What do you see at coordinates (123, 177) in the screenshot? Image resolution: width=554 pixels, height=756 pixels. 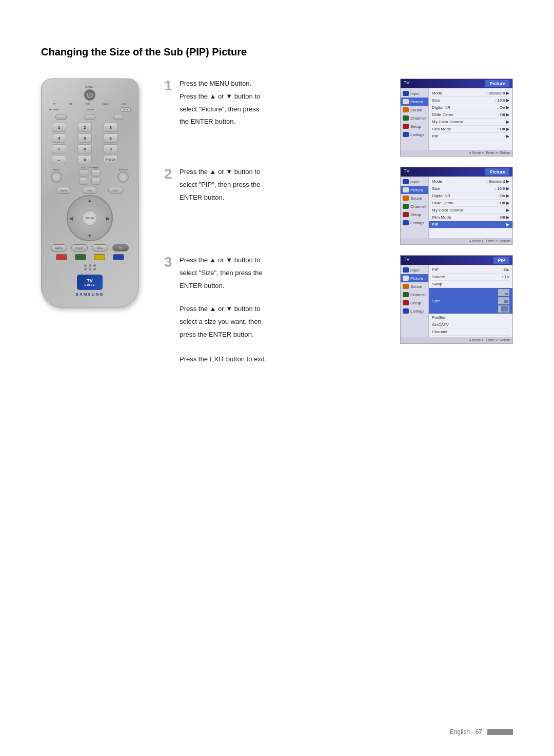 I see `source-button` at bounding box center [123, 177].